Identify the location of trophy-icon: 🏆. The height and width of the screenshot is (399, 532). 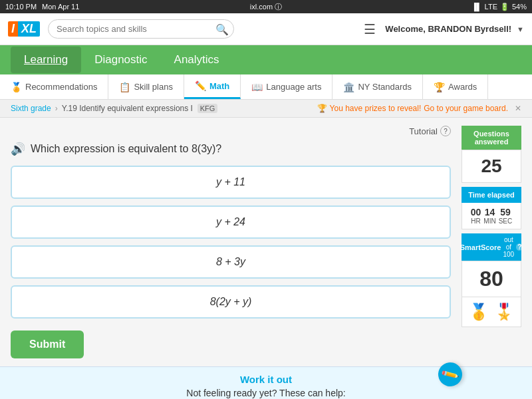
(322, 108).